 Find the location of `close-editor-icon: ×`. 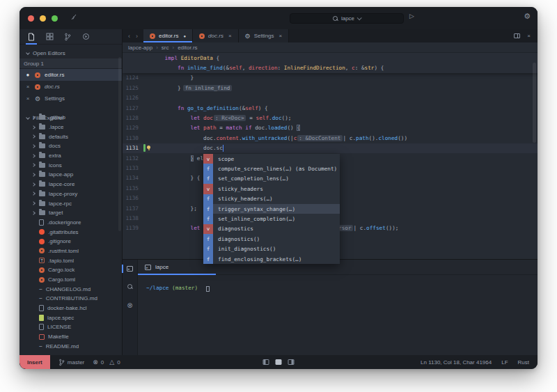

close-editor-icon: × is located at coordinates (529, 36).